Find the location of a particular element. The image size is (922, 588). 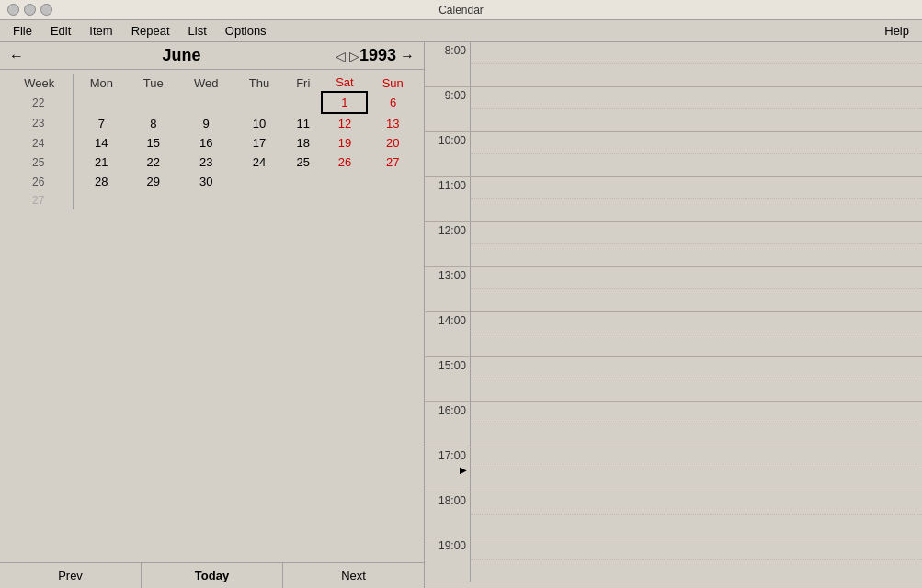

calendar-day: 13 is located at coordinates (393, 123).